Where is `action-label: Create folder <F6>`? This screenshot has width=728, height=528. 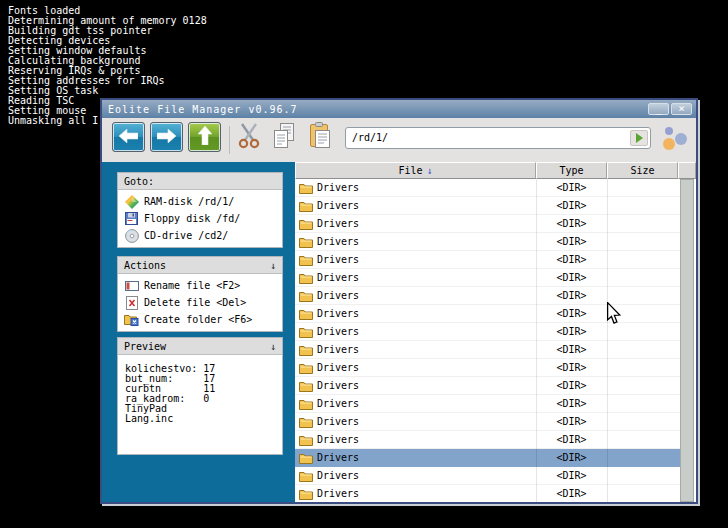
action-label: Create folder <F6> is located at coordinates (198, 320).